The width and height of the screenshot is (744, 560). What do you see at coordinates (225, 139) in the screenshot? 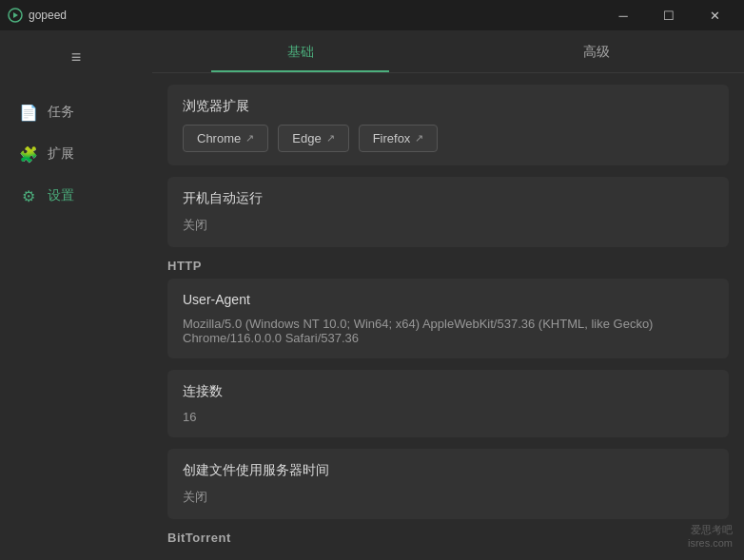
I see `chrome-button: Chrome ↗` at bounding box center [225, 139].